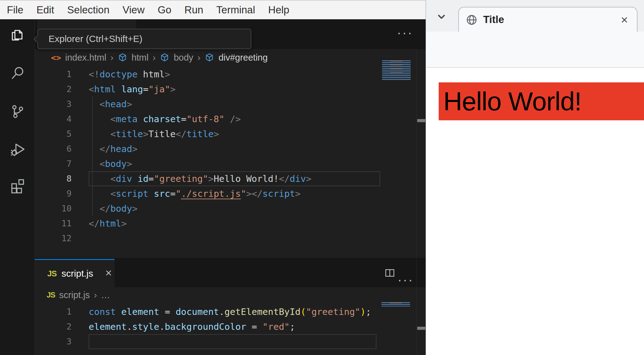 This screenshot has width=644, height=355. What do you see at coordinates (206, 342) in the screenshot?
I see `code-line: 3` at bounding box center [206, 342].